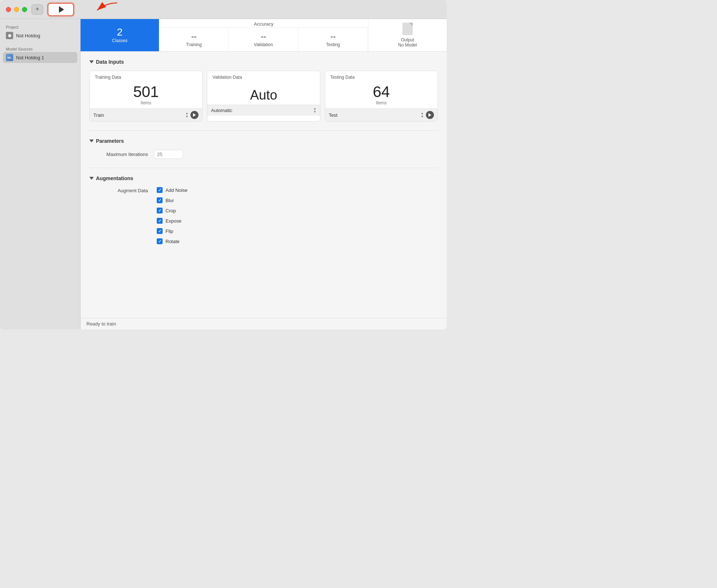 This screenshot has height=588, width=717. Describe the element at coordinates (172, 190) in the screenshot. I see `checkbox-add-noise: ✓ Add Noise` at that location.